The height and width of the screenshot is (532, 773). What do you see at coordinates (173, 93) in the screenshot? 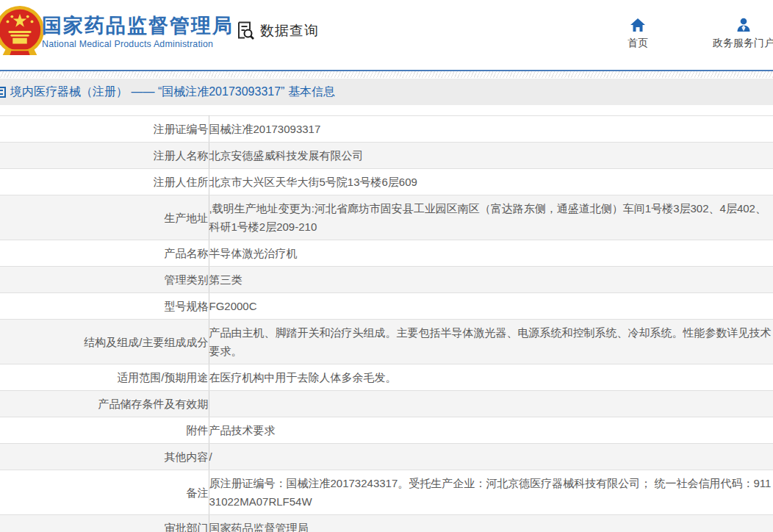
I see `breadcrumb: 境内医疗器械（注册） —— “国械注准20173093317” 基本信息` at bounding box center [173, 93].